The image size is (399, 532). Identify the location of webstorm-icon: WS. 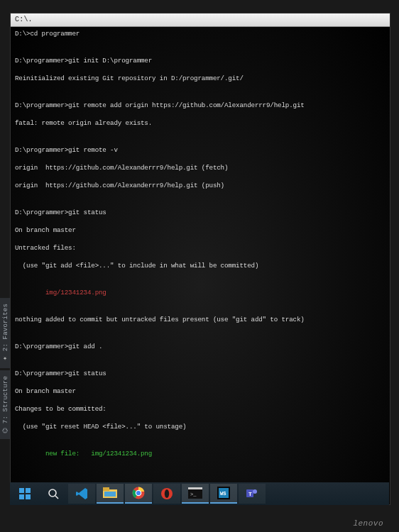
(224, 493).